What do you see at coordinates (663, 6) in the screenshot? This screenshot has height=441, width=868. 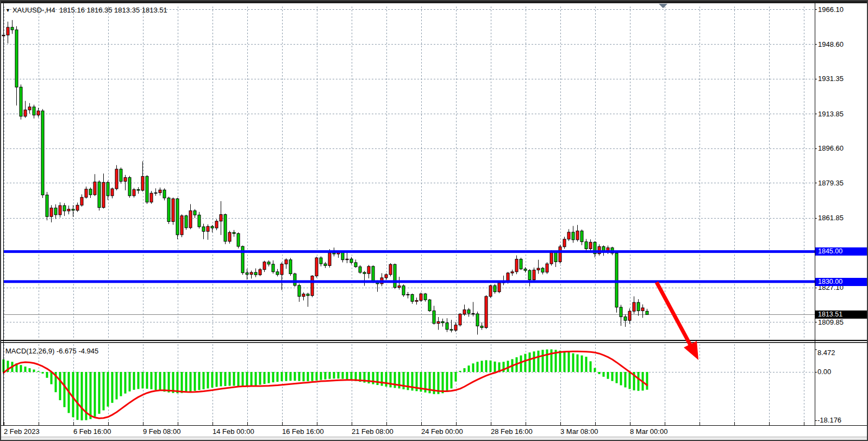 I see `chart-shift-marker` at bounding box center [663, 6].